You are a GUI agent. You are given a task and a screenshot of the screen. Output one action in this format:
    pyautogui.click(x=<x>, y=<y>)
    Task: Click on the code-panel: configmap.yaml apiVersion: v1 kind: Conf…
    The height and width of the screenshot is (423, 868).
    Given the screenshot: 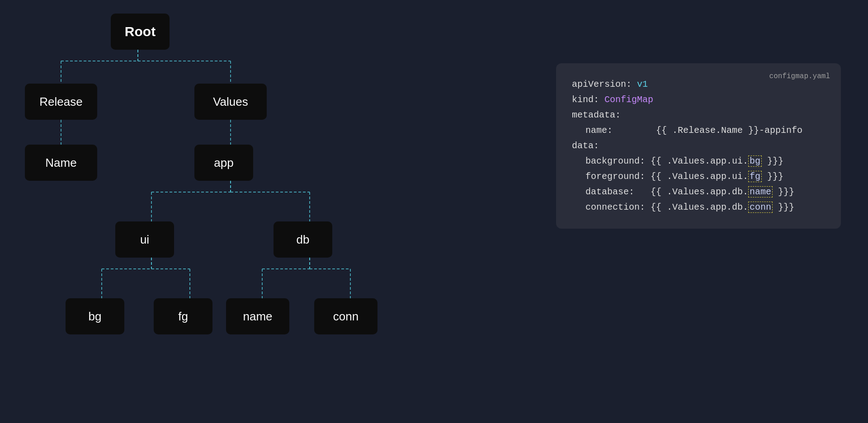 What is the action you would take?
    pyautogui.click(x=698, y=146)
    